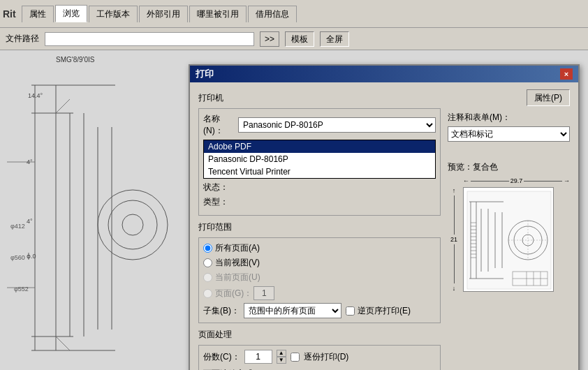 The width and height of the screenshot is (588, 370). I want to click on radio-current-page-label: 当前页面(U), so click(237, 278).